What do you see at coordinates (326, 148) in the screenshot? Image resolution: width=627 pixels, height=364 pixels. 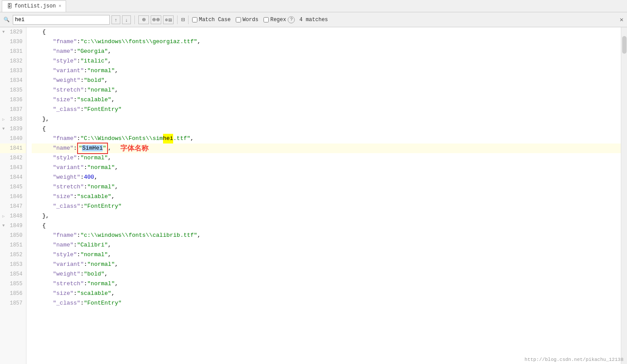 I see `code-line-1841: "name": "SimHei",字体名称` at bounding box center [326, 148].